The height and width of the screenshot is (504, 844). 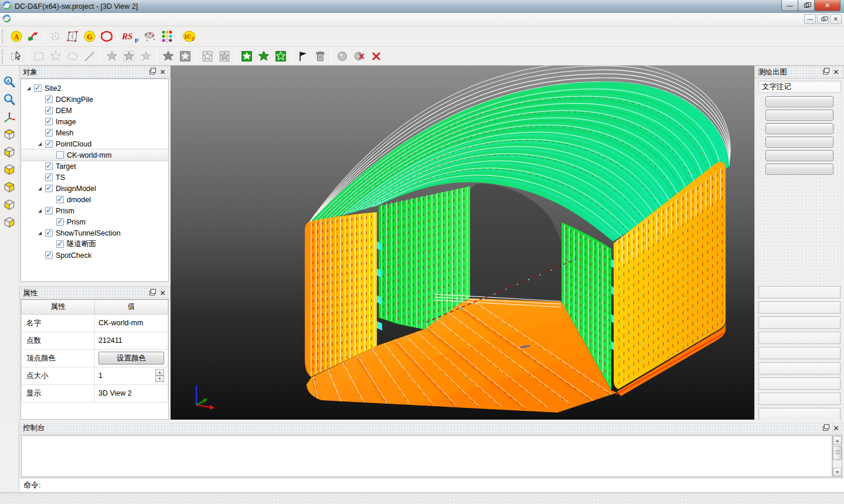 What do you see at coordinates (89, 36) in the screenshot?
I see `annotation-g-icon: G` at bounding box center [89, 36].